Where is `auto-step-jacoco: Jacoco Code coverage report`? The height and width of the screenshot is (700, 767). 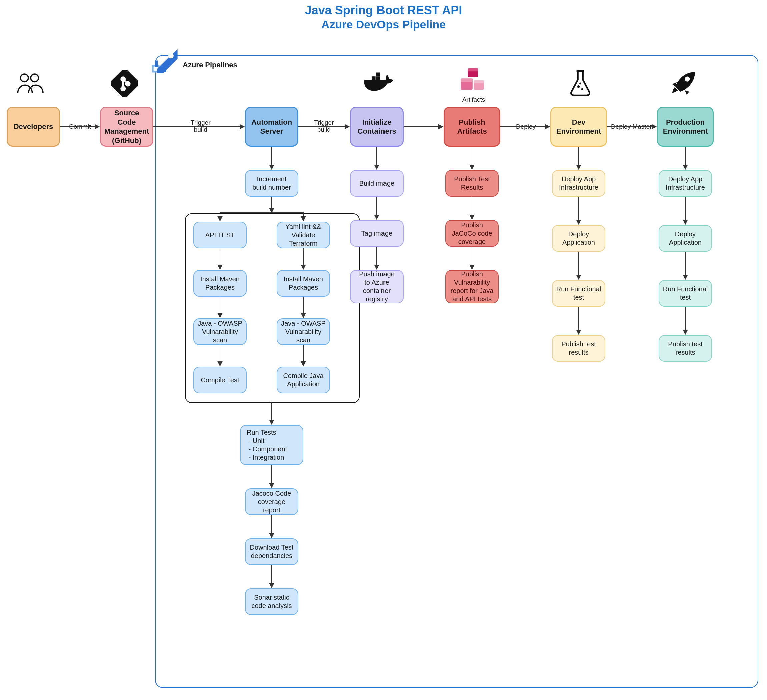 auto-step-jacoco: Jacoco Code coverage report is located at coordinates (272, 502).